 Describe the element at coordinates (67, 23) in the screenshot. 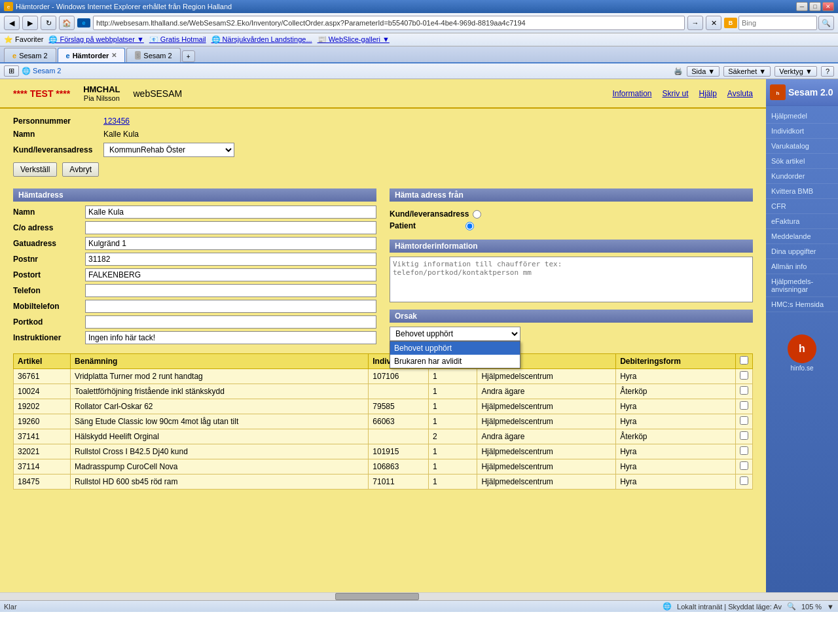

I see `home-button: 🏠` at that location.